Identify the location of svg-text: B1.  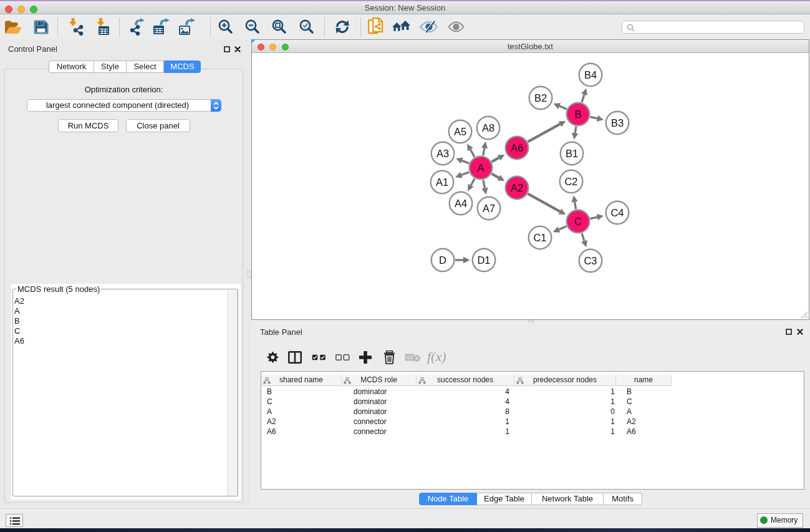
(572, 153).